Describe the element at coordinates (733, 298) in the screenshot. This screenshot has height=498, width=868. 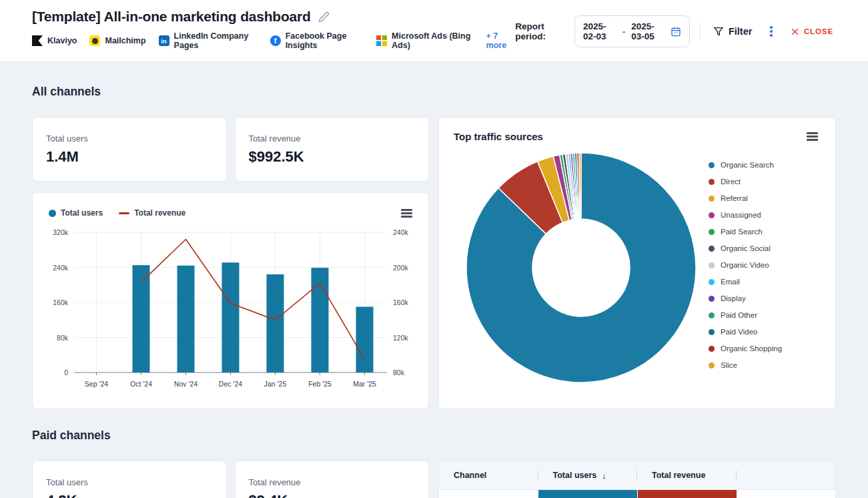
I see `legend-label: Display` at that location.